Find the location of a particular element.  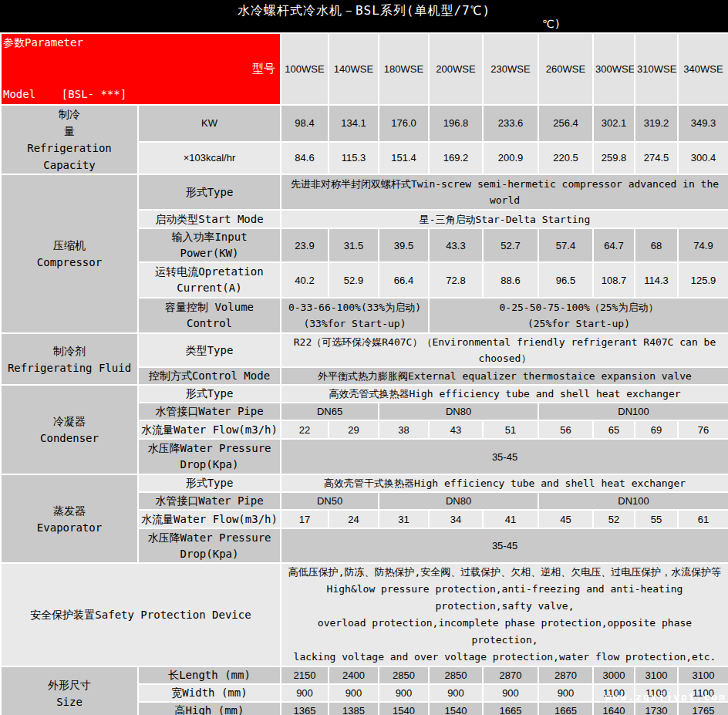

value-cell: 114.3 is located at coordinates (656, 280).